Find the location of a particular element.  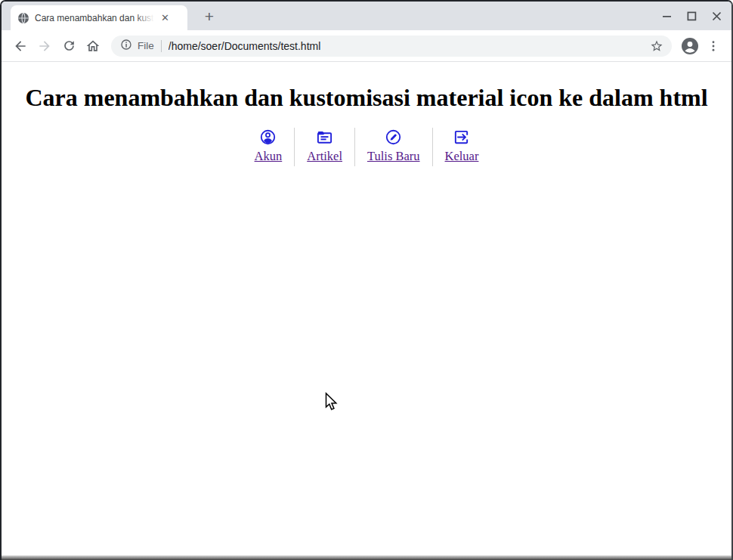

nav-item-tulis-baru: Tulis Baru is located at coordinates (394, 147).